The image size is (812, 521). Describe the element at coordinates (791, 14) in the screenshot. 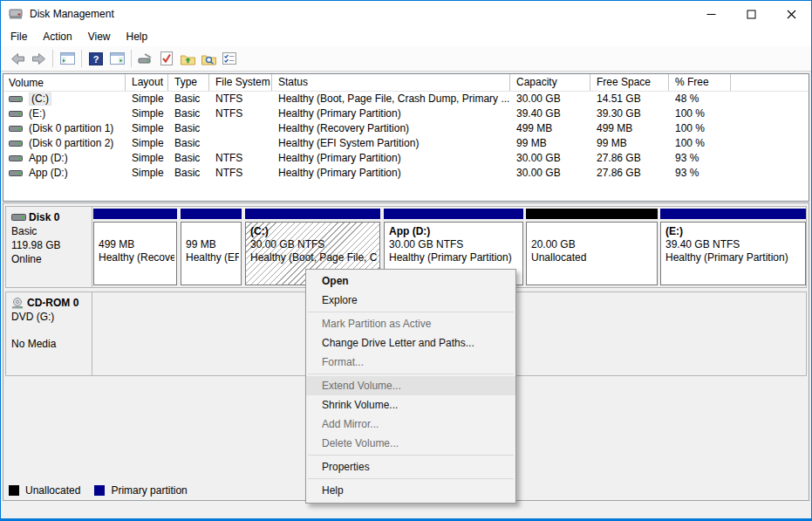

I see `close-button` at that location.